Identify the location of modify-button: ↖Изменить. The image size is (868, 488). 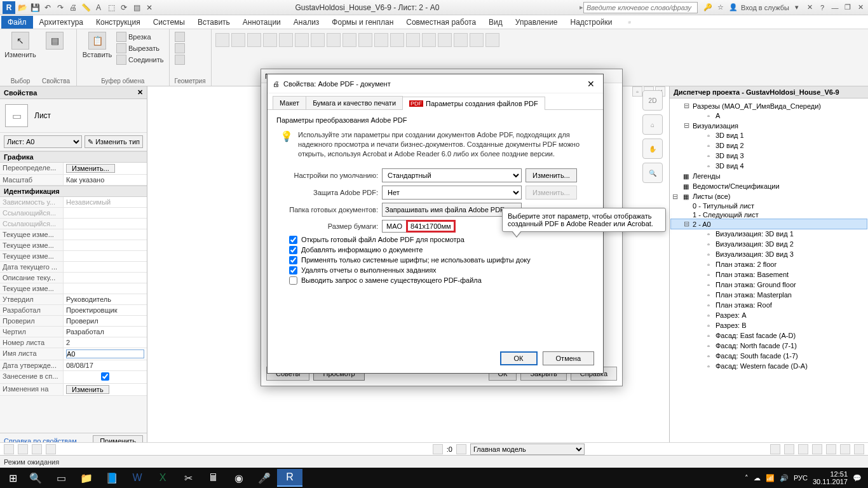
(20, 45).